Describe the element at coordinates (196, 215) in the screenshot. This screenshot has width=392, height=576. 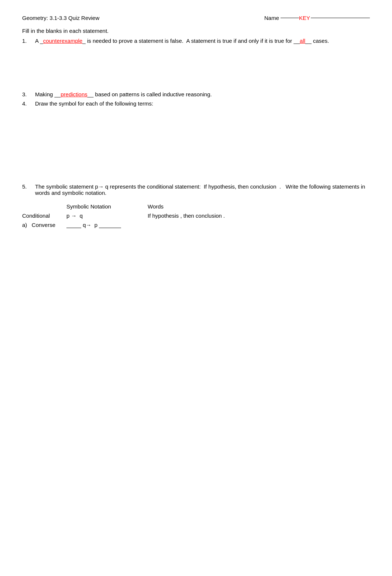
I see `table-row-conditional: Conditional p → q If hypothesis , then c…` at that location.